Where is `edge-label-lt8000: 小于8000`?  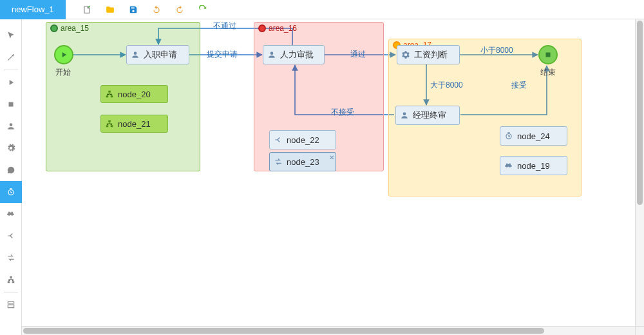 edge-label-lt8000: 小于8000 is located at coordinates (497, 50).